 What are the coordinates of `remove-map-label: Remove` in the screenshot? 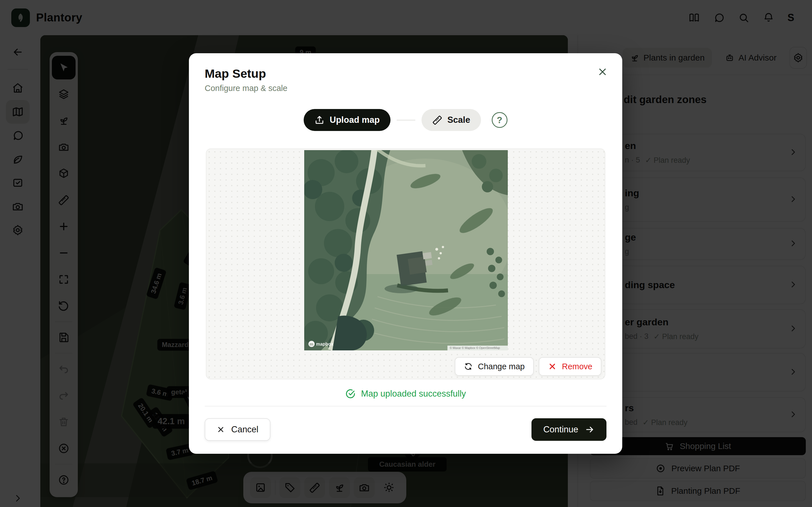 It's located at (577, 367).